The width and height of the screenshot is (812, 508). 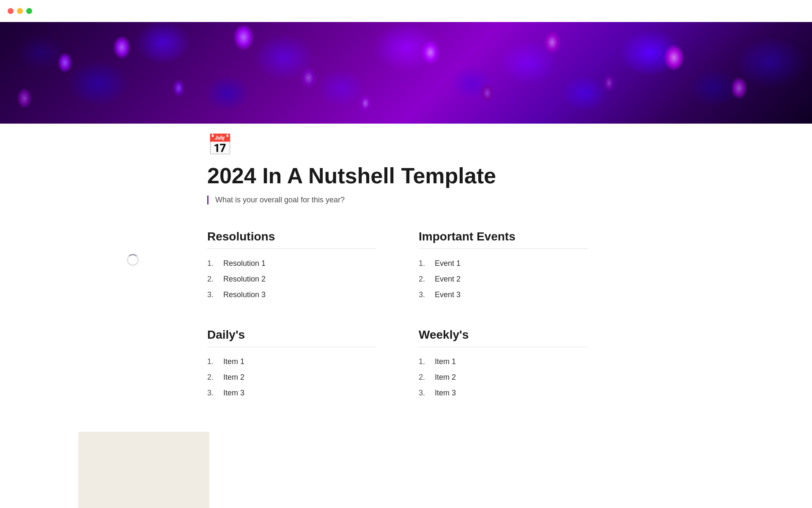 What do you see at coordinates (20, 11) in the screenshot?
I see `minimize-button` at bounding box center [20, 11].